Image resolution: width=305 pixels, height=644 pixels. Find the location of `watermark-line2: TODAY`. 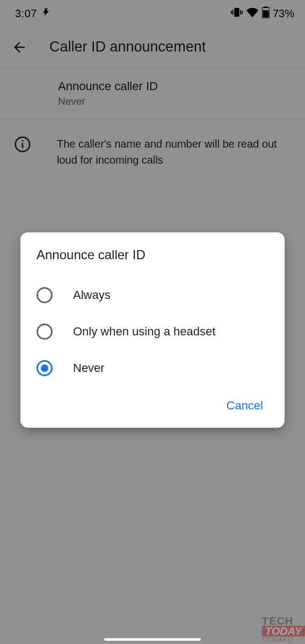

watermark-line2: TODAY is located at coordinates (284, 631).